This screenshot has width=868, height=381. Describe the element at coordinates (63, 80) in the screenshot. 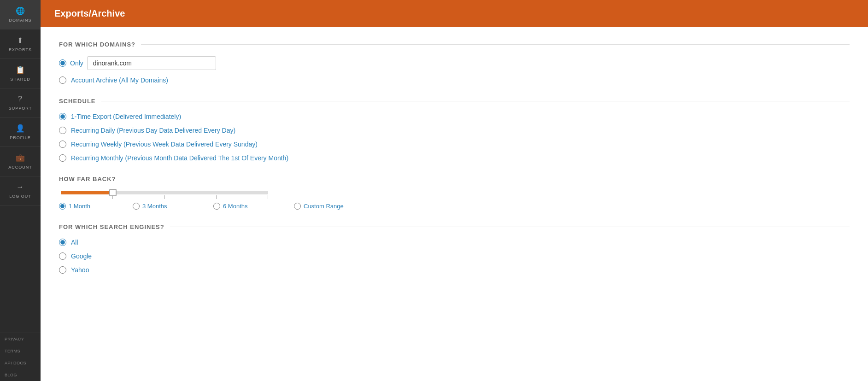

I see `domain-account-radio` at that location.